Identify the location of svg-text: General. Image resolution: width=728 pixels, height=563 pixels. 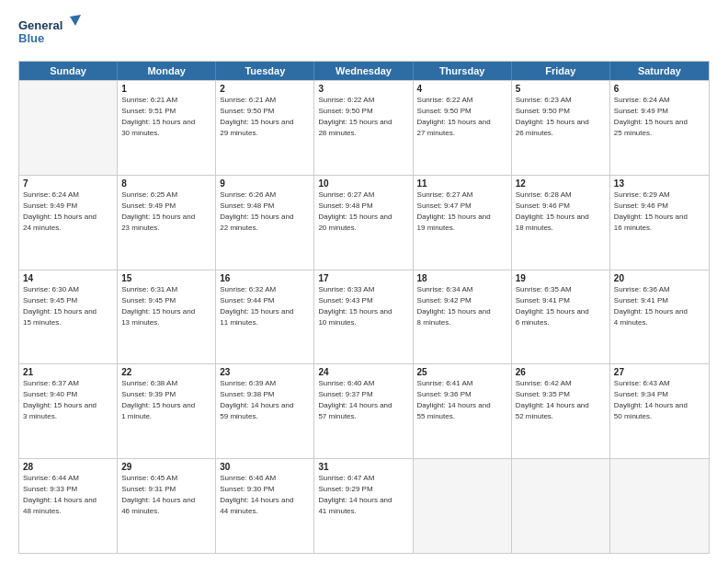
(40, 26).